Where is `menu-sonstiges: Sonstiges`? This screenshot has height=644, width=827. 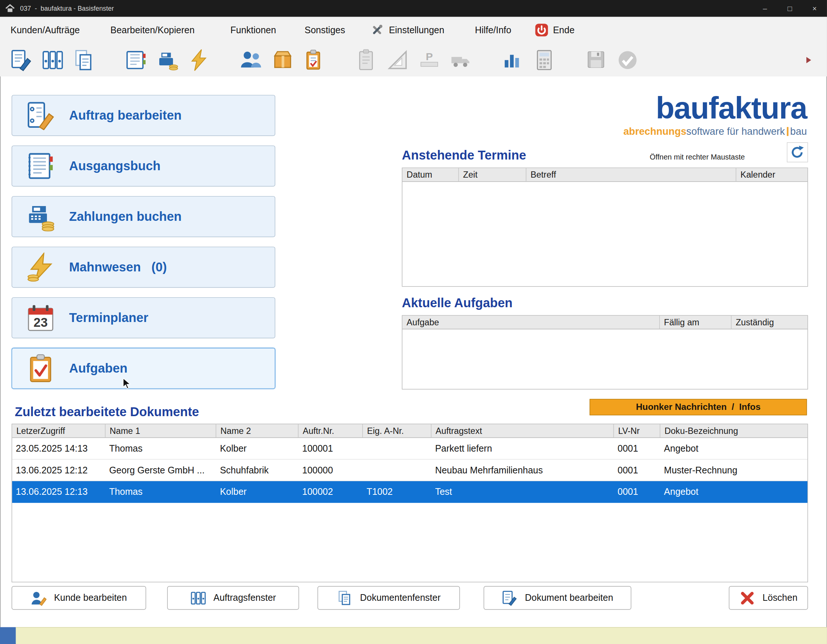 menu-sonstiges: Sonstiges is located at coordinates (325, 30).